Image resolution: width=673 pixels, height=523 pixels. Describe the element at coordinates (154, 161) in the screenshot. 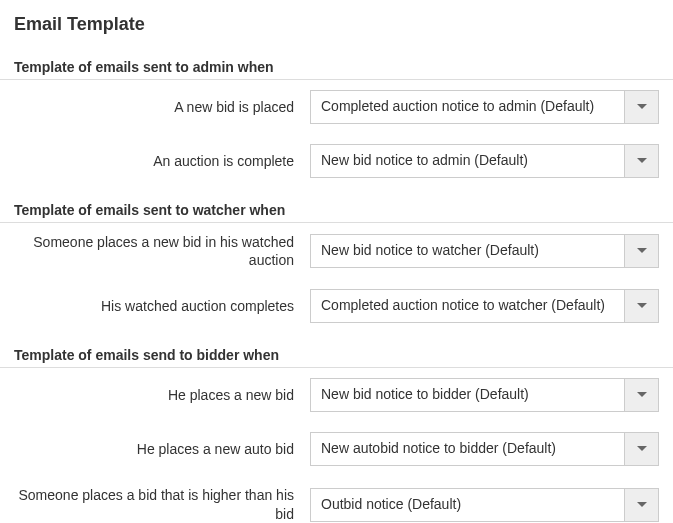

I see `label-admin-complete: An auction is complete` at that location.